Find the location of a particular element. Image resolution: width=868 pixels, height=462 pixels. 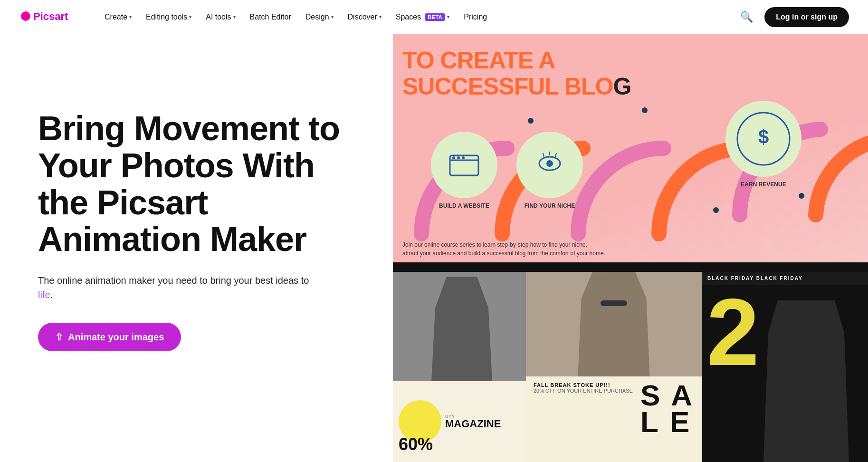

nav-item-ai-tools: AI tools ▾ is located at coordinates (220, 17).